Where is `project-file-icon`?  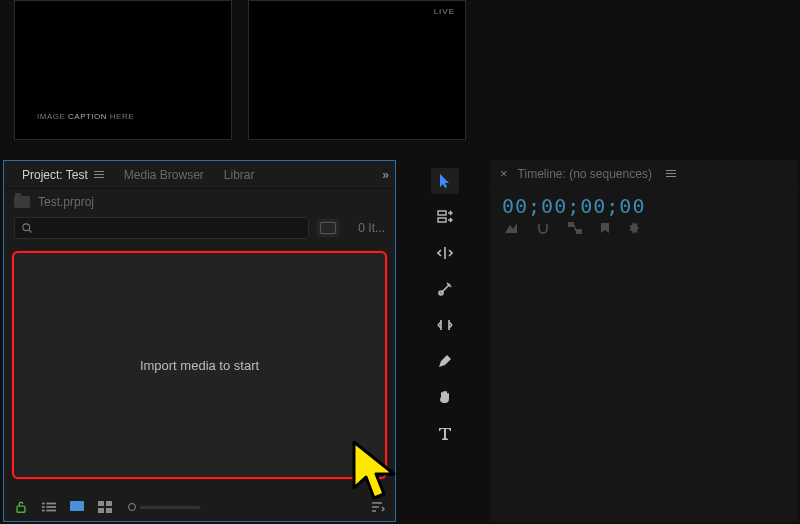
project-file-icon is located at coordinates (22, 202).